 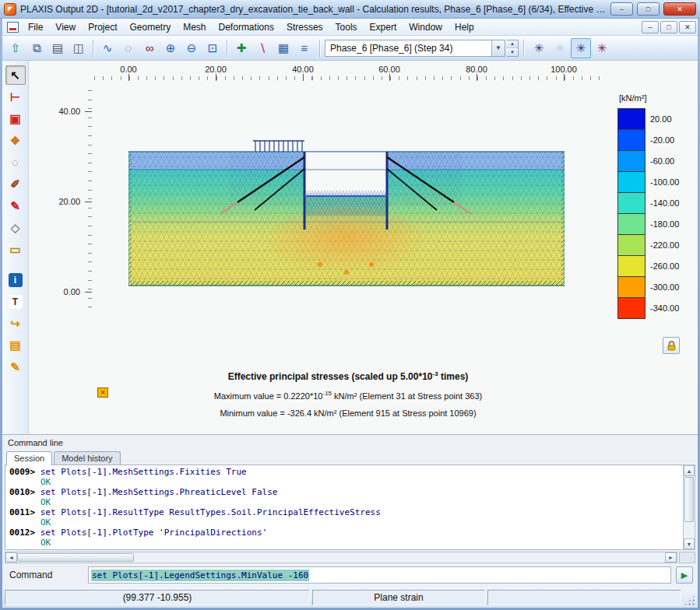 What do you see at coordinates (16, 249) in the screenshot?
I see `ruler-tool-button: ▭` at bounding box center [16, 249].